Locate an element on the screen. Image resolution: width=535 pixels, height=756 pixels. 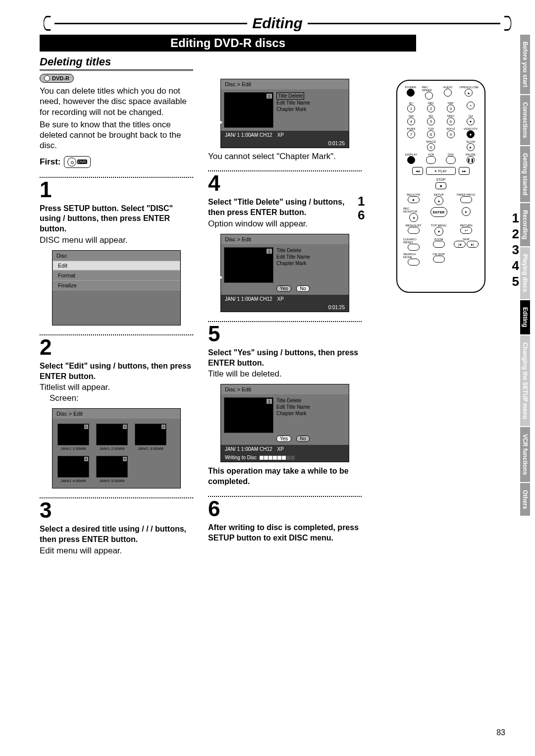
osd-disc-menu: Disc Edit Format Finalize is located at coordinates (116, 288).